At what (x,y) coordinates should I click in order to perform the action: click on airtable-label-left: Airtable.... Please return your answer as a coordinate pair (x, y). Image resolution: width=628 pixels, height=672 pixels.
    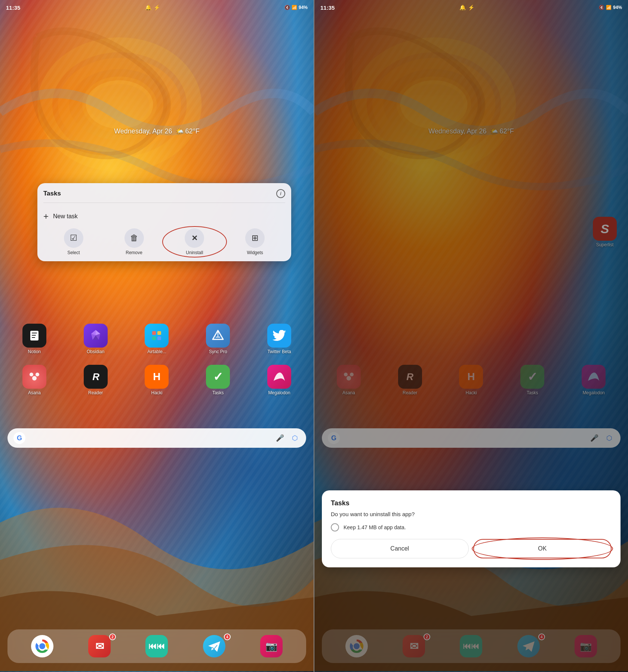
    Looking at the image, I should click on (157, 352).